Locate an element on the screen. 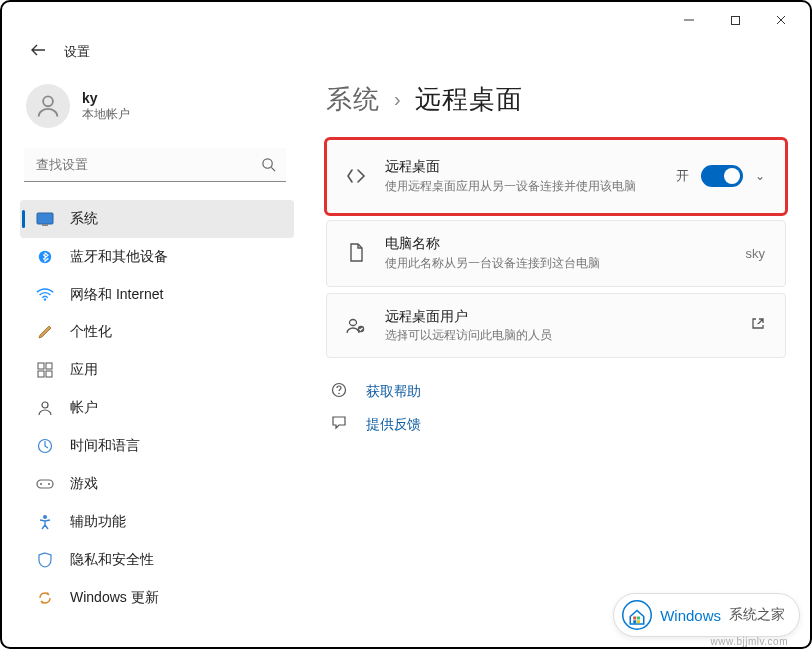  nav-label: 游戏 is located at coordinates (84, 484).